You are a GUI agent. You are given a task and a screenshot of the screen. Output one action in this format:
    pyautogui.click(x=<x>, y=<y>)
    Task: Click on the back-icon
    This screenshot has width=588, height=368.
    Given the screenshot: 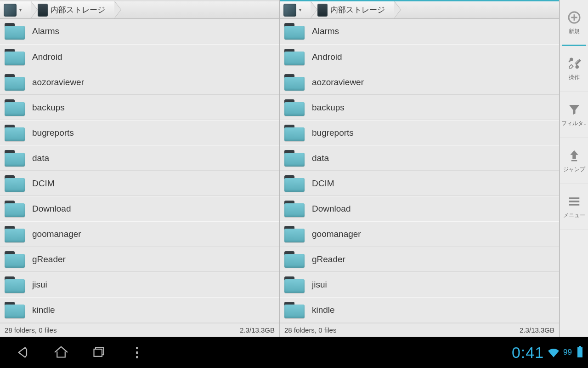 What is the action you would take?
    pyautogui.click(x=23, y=352)
    